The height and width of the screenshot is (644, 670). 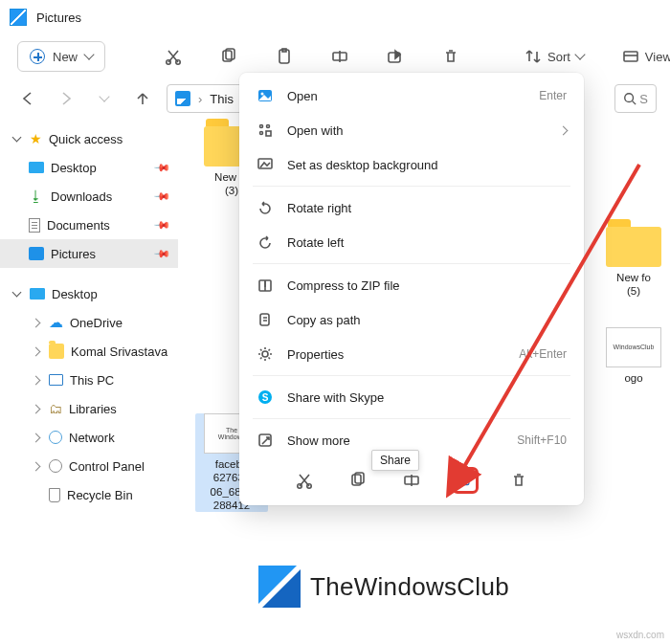 I want to click on folder-item: New fo (5), so click(x=634, y=262).